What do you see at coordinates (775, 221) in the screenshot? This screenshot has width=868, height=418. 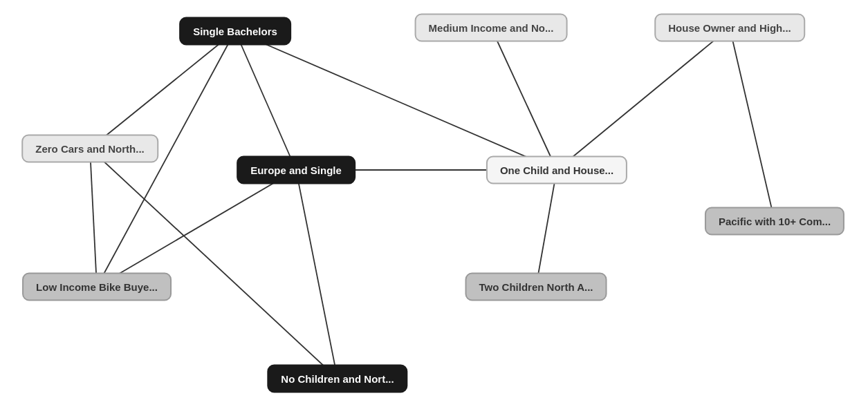 I see `node-pacific-10plus: Pacific with 10+ Com...` at bounding box center [775, 221].